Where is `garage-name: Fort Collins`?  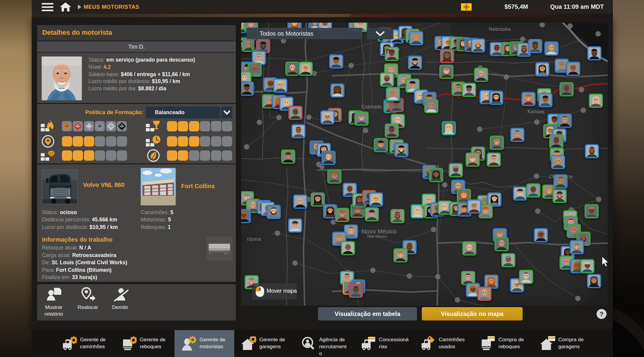
garage-name: Fort Collins is located at coordinates (198, 186).